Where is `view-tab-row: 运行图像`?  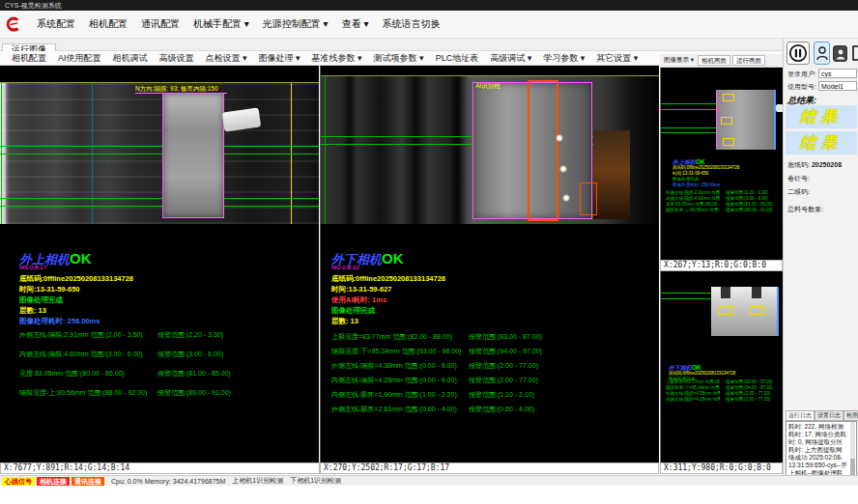
view-tab-row: 运行图像 is located at coordinates (391, 44).